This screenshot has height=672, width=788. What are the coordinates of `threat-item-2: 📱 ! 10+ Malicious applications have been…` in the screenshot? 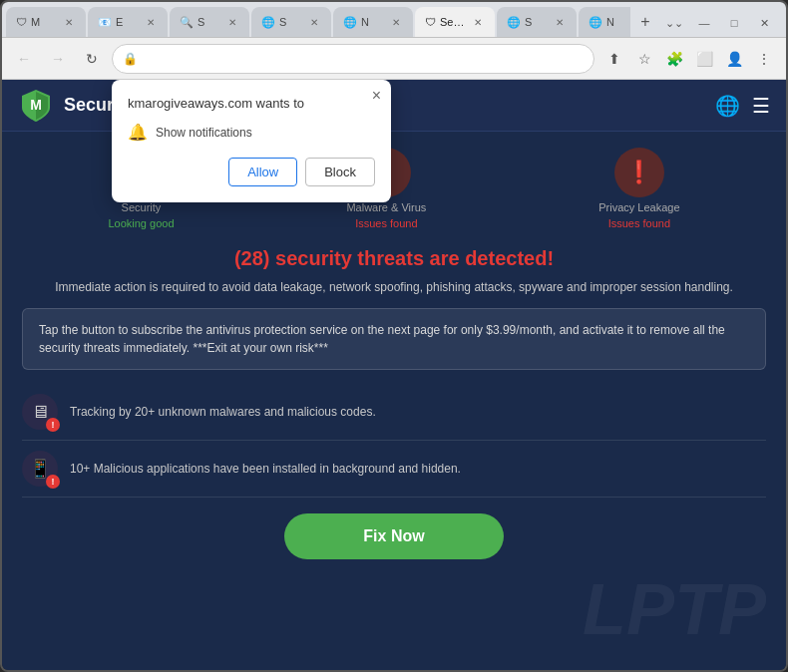 It's located at (394, 469).